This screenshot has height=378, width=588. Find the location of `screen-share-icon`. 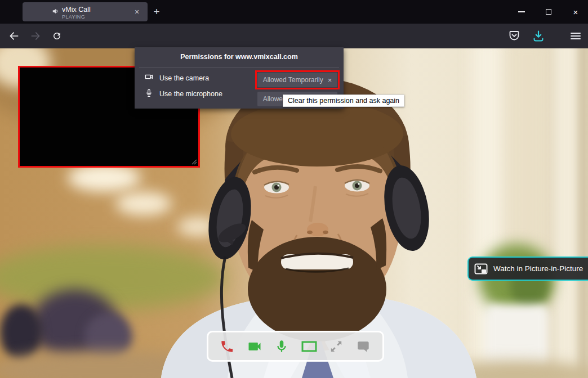

screen-share-icon is located at coordinates (309, 346).